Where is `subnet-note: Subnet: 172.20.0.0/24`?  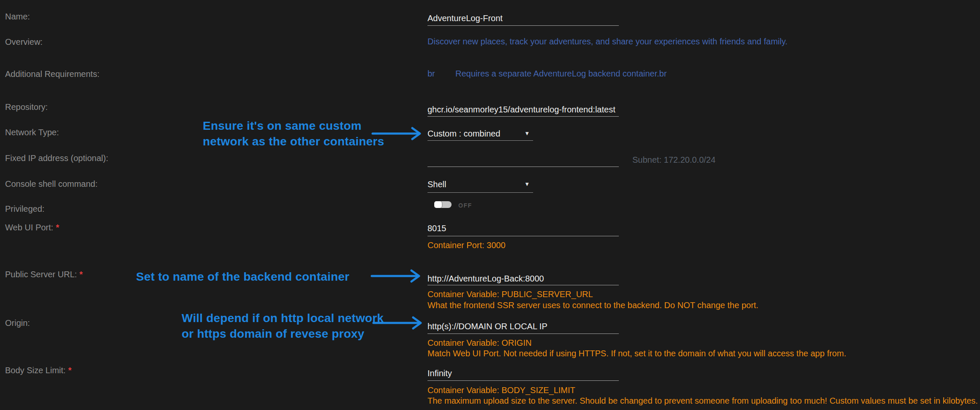 subnet-note: Subnet: 172.20.0.0/24 is located at coordinates (674, 160).